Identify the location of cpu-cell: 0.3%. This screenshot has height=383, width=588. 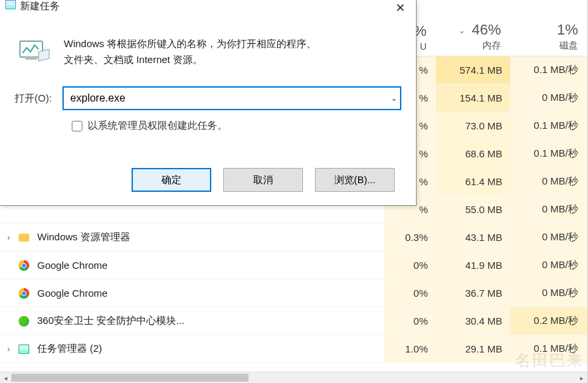
(410, 238).